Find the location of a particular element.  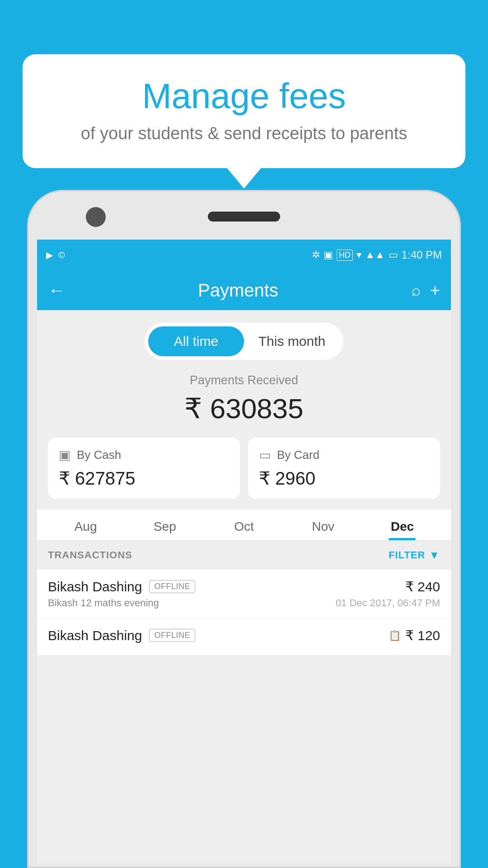

search-button: ⌕ is located at coordinates (416, 290).